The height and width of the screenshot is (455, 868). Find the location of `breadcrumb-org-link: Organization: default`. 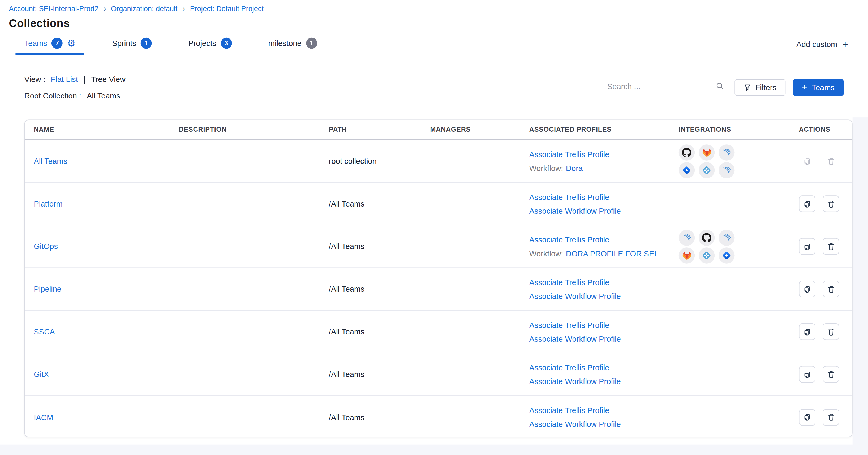

breadcrumb-org-link: Organization: default is located at coordinates (144, 9).